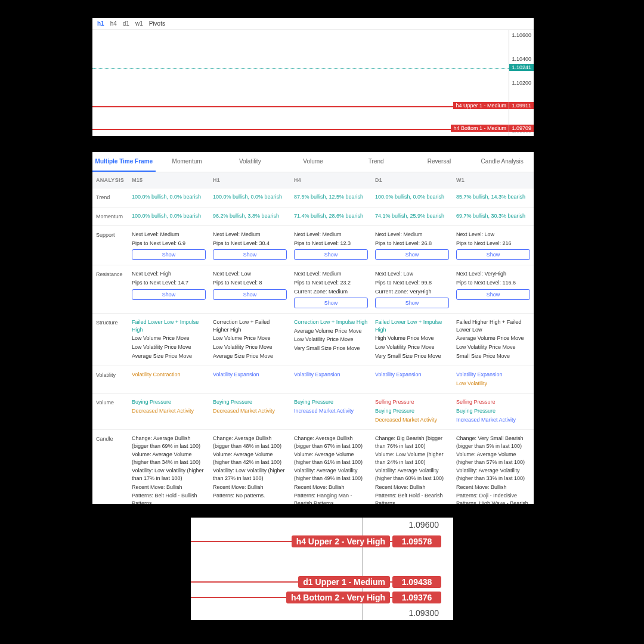 The image size is (644, 644). I want to click on cell-text: Patterns: Belt Hold - Bearish Patterns., so click(412, 498).